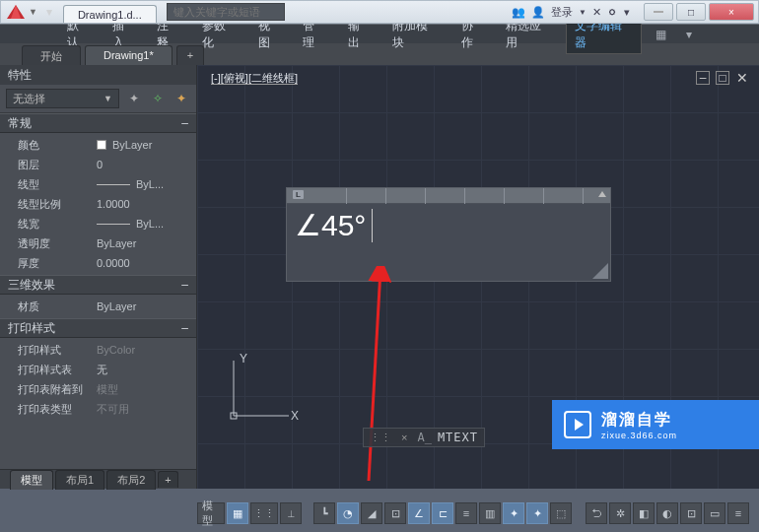  I want to click on viewport-minimize-icon: –, so click(703, 78).